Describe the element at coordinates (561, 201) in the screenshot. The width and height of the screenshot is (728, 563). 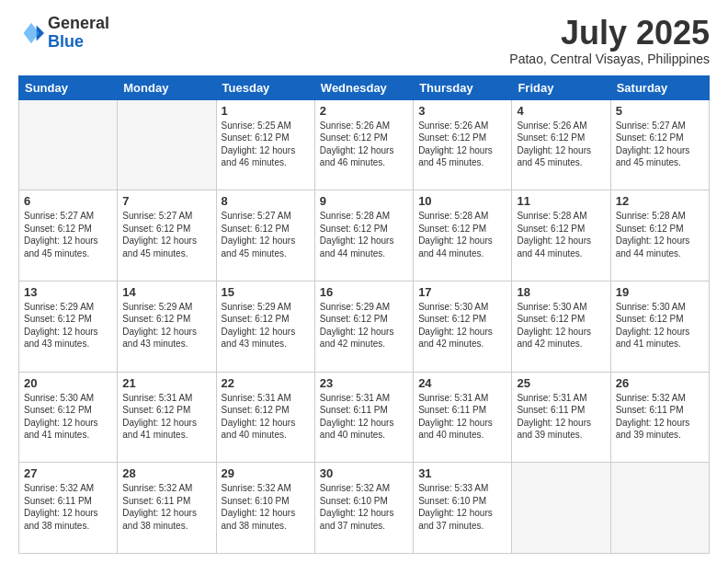
I see `day-number: 11` at that location.